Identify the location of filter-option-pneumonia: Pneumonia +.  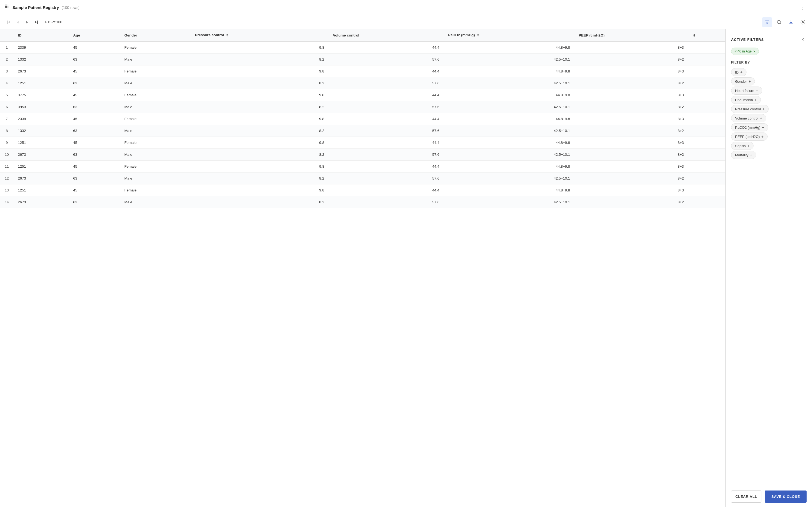
(746, 100).